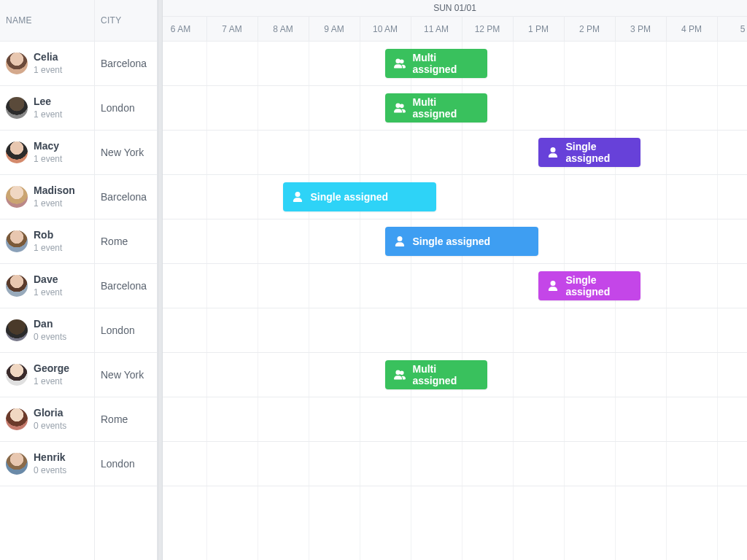  Describe the element at coordinates (54, 191) in the screenshot. I see `resource-name: Madison` at that location.